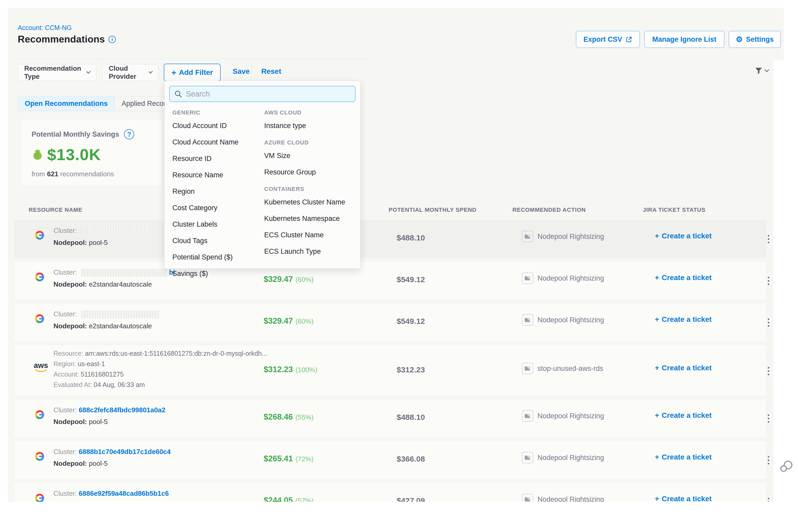 This screenshot has width=798, height=532. What do you see at coordinates (305, 459) in the screenshot?
I see `savings-percent: (72%)` at bounding box center [305, 459].